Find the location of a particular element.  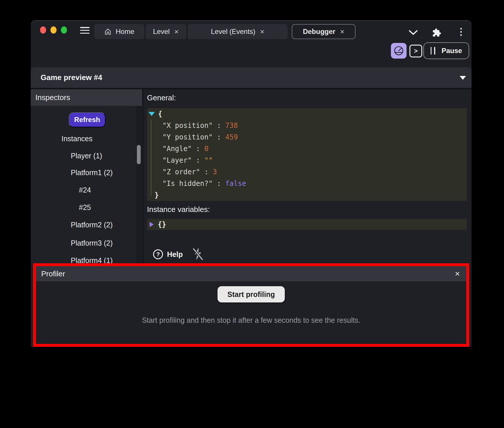

profiler-header: Profiler × is located at coordinates (251, 274).